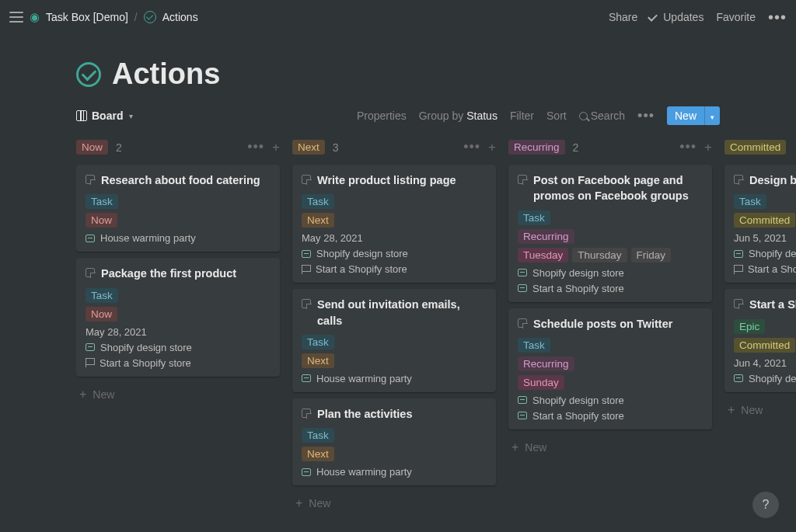 This screenshot has width=796, height=532. What do you see at coordinates (773, 253) in the screenshot?
I see `relation-text: Shopify des` at bounding box center [773, 253].